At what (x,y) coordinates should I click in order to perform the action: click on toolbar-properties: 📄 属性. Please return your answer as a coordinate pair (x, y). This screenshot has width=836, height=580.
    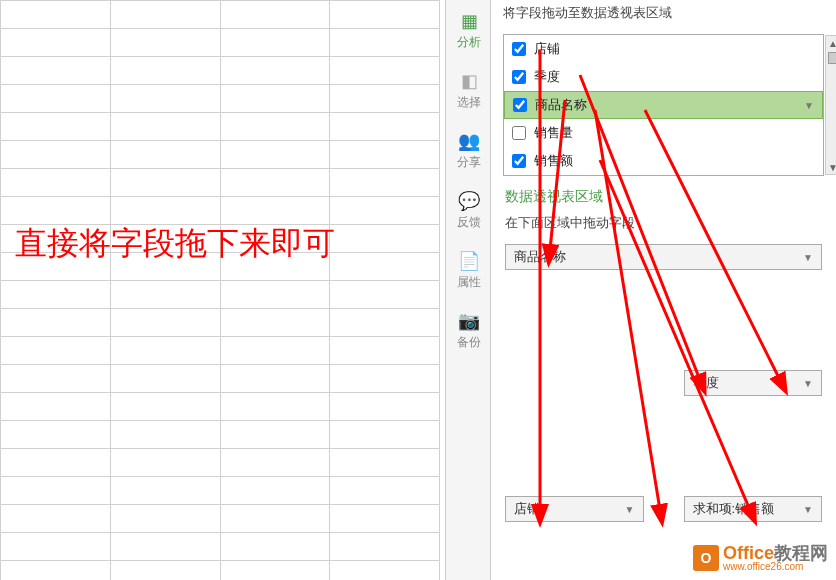
    Looking at the image, I should click on (469, 270).